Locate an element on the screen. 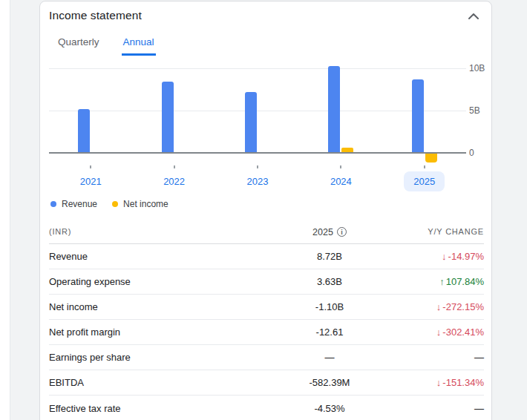 This screenshot has height=420, width=527. table-row: Operating expense3.63B↑107.84% is located at coordinates (266, 282).